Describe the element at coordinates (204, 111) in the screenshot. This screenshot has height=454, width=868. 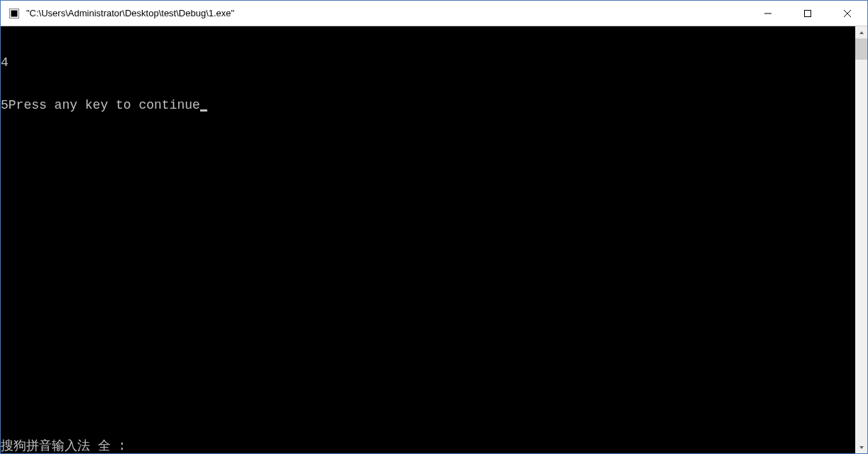
I see `text-cursor` at that location.